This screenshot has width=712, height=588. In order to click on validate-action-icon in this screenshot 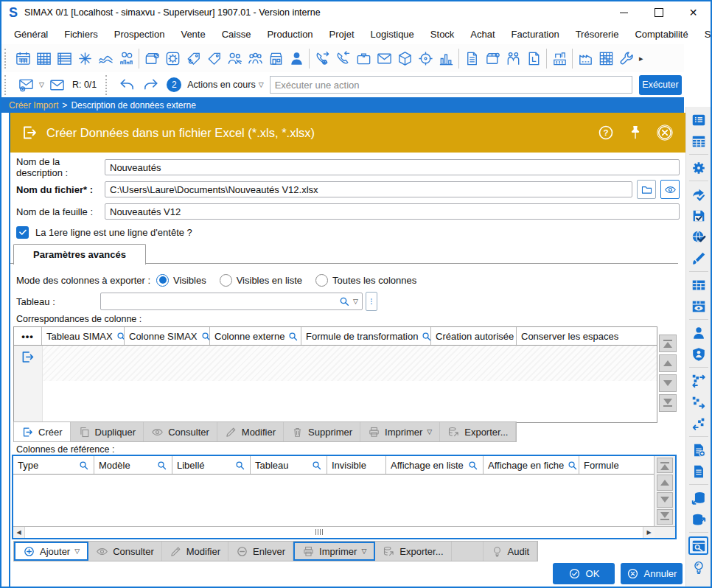, I will do `click(699, 195)`.